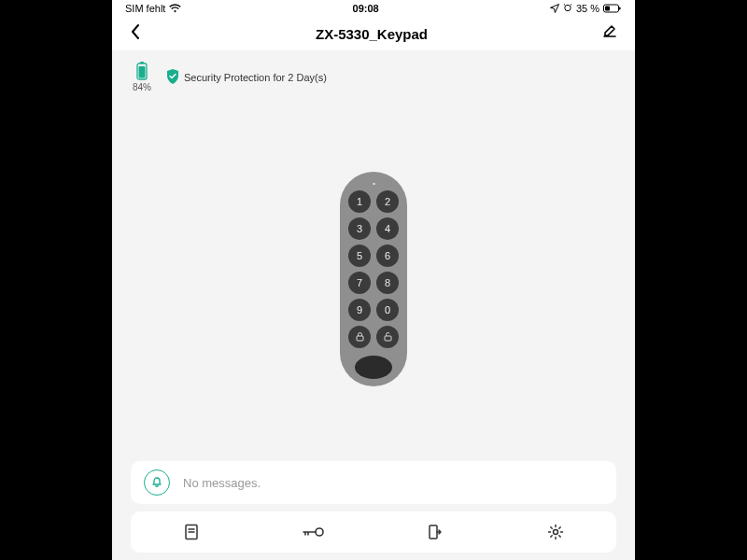 The image size is (747, 560). I want to click on keypad-key: 0, so click(388, 310).